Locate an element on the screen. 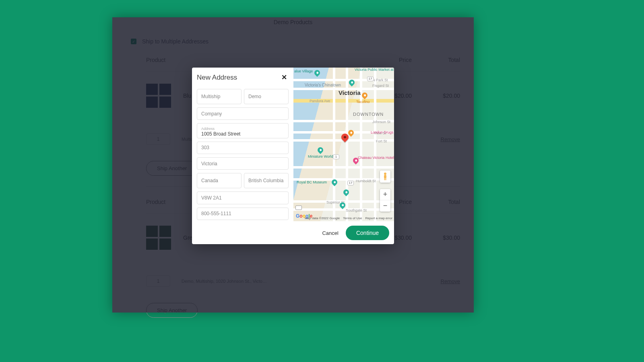 The width and height of the screenshot is (644, 362). keyboard-shortcuts-icon is located at coordinates (299, 208).